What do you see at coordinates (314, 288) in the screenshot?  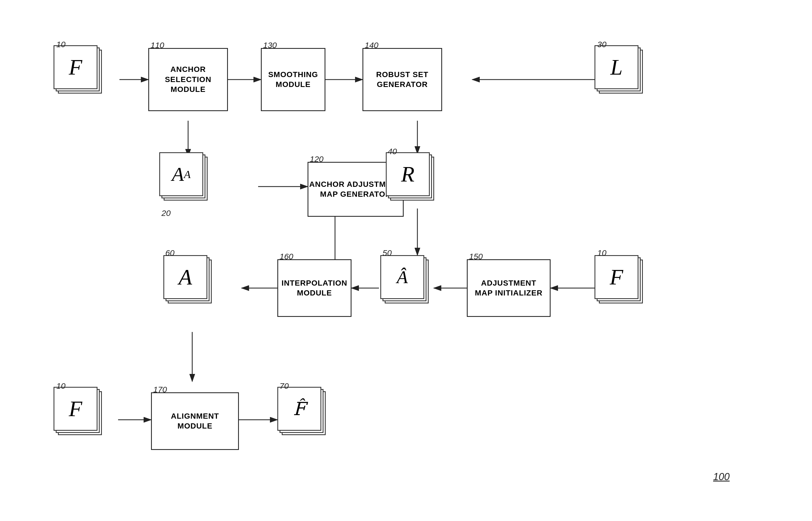 I see `interpolation-module: INTERPOLATIONMODULE` at bounding box center [314, 288].